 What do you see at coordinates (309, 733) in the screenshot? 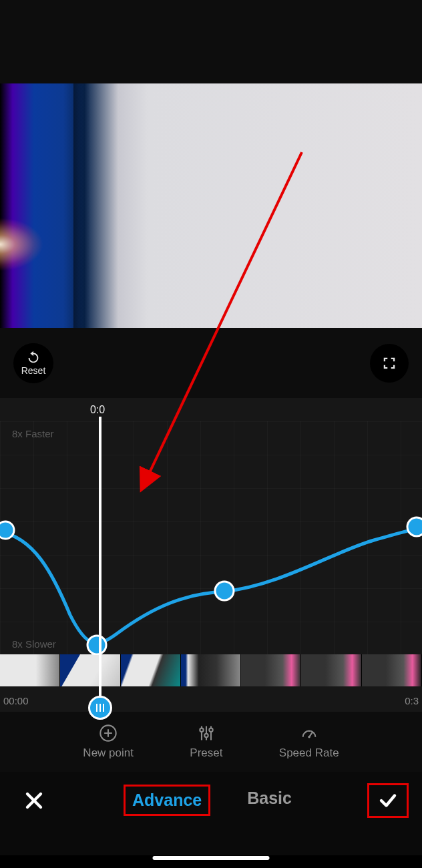
I see `gauge-icon` at bounding box center [309, 733].